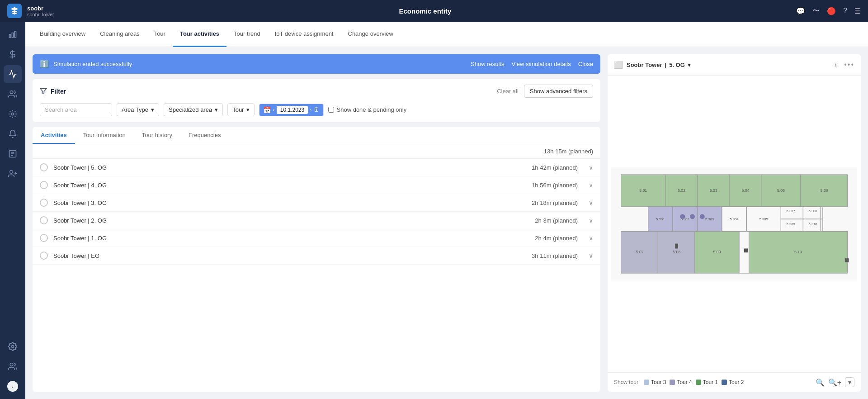 The height and width of the screenshot is (399, 868). I want to click on page-title: Economic entity, so click(425, 11).